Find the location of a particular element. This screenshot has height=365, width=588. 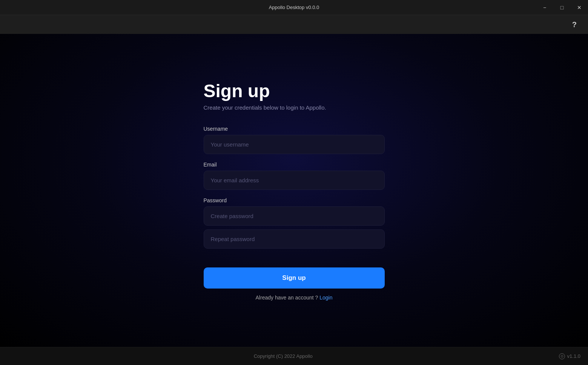

repeat-password-input is located at coordinates (294, 239).